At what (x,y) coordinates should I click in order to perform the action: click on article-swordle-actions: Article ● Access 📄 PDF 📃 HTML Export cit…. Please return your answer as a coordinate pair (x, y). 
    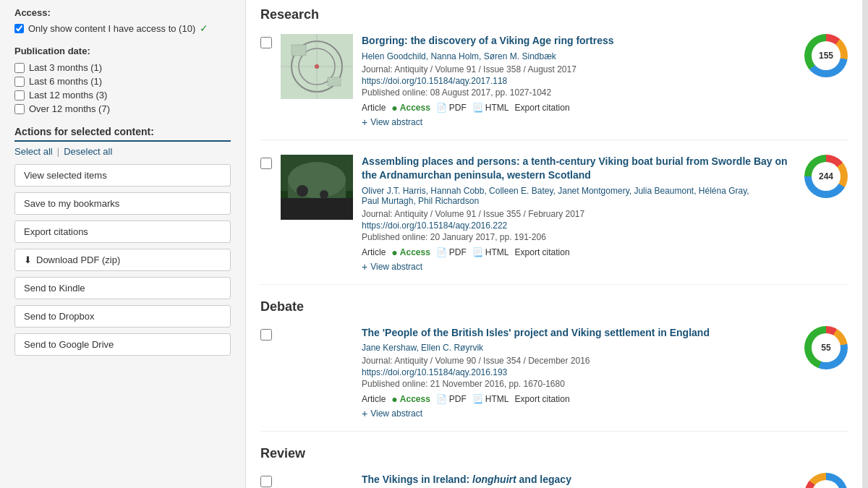
    Looking at the image, I should click on (579, 252).